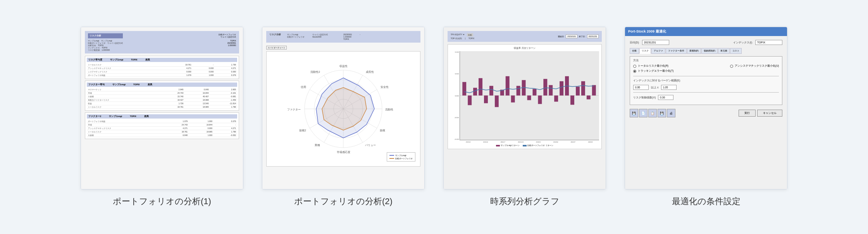 The image size is (868, 234). Describe the element at coordinates (706, 32) in the screenshot. I see `s4-title-bar: Port-Stock 2009 最適化` at that location.